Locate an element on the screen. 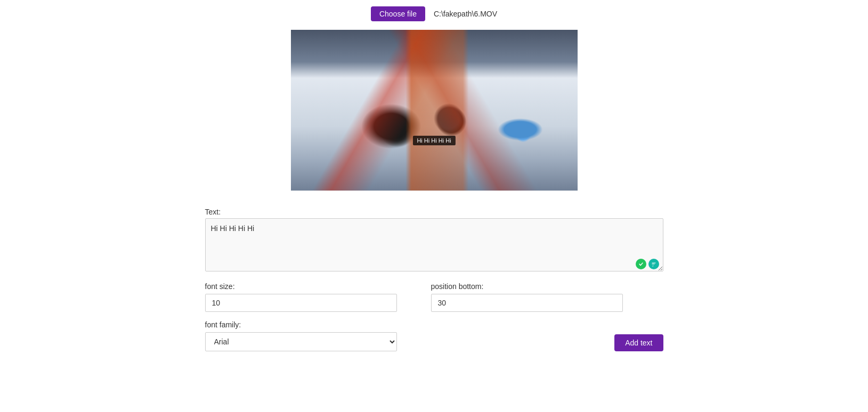 The image size is (868, 412). font-size-label: font size: is located at coordinates (301, 286).